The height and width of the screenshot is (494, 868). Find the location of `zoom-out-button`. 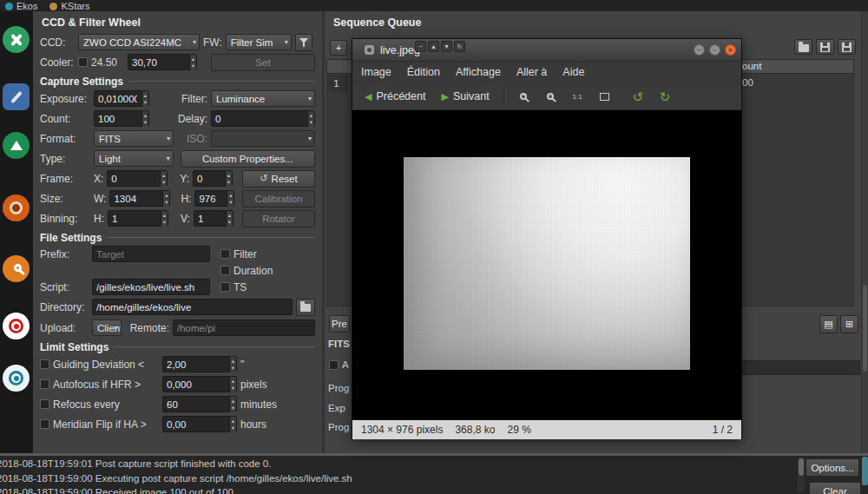

zoom-out-button is located at coordinates (550, 96).